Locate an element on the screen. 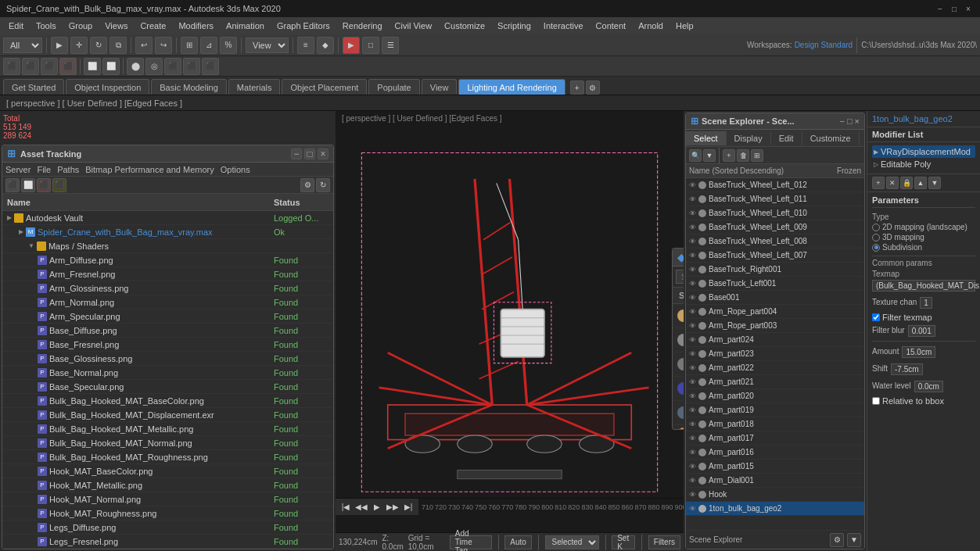  menu-views: Views is located at coordinates (116, 26).